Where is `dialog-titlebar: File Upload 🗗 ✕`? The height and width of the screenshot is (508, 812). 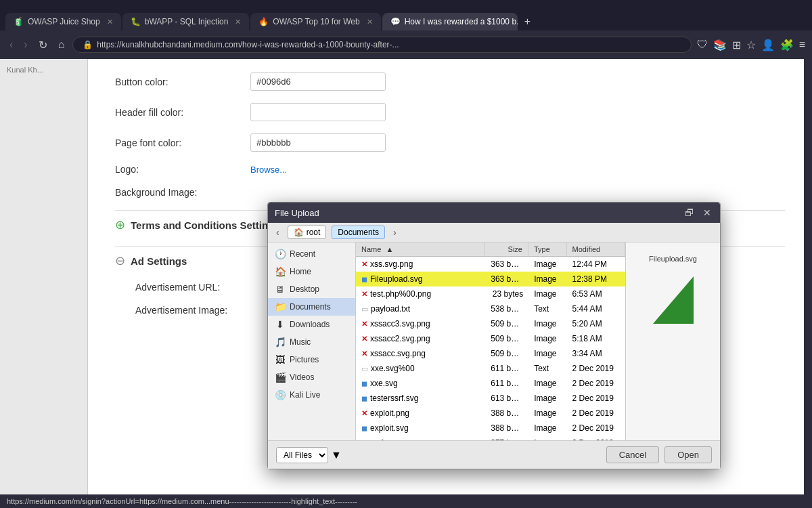 dialog-titlebar: File Upload 🗗 ✕ is located at coordinates (494, 213).